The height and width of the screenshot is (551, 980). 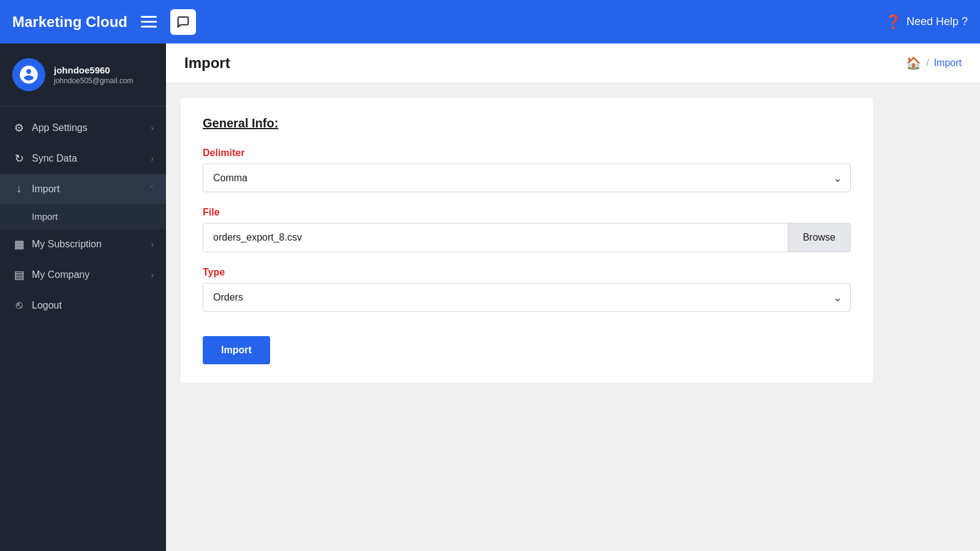 I want to click on delimiter-select: Comma Semicolon Tab Pipe, so click(x=527, y=178).